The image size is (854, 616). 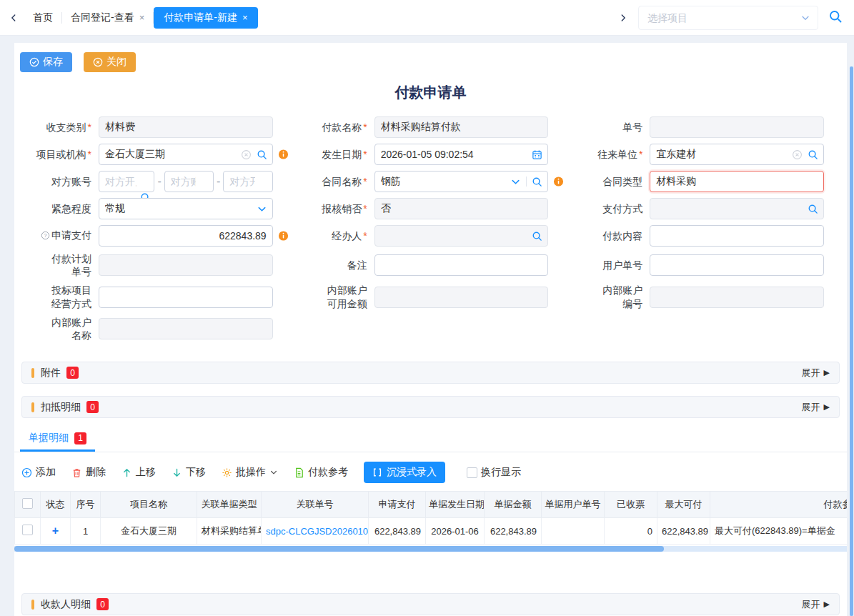 What do you see at coordinates (852, 342) in the screenshot?
I see `vertical-scrollbar` at bounding box center [852, 342].